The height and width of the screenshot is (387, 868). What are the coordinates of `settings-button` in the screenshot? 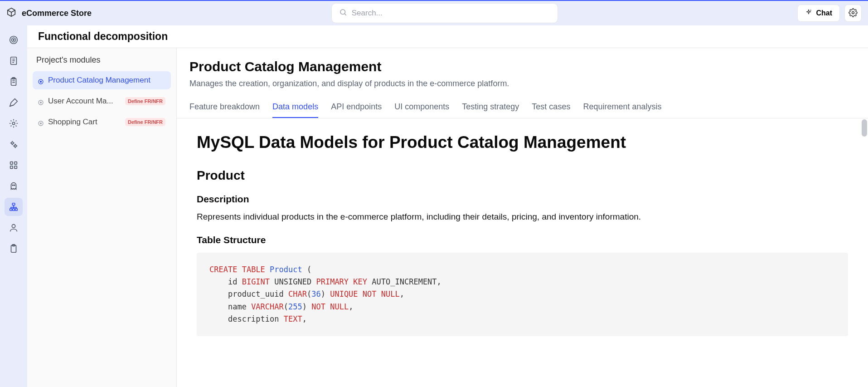 It's located at (853, 13).